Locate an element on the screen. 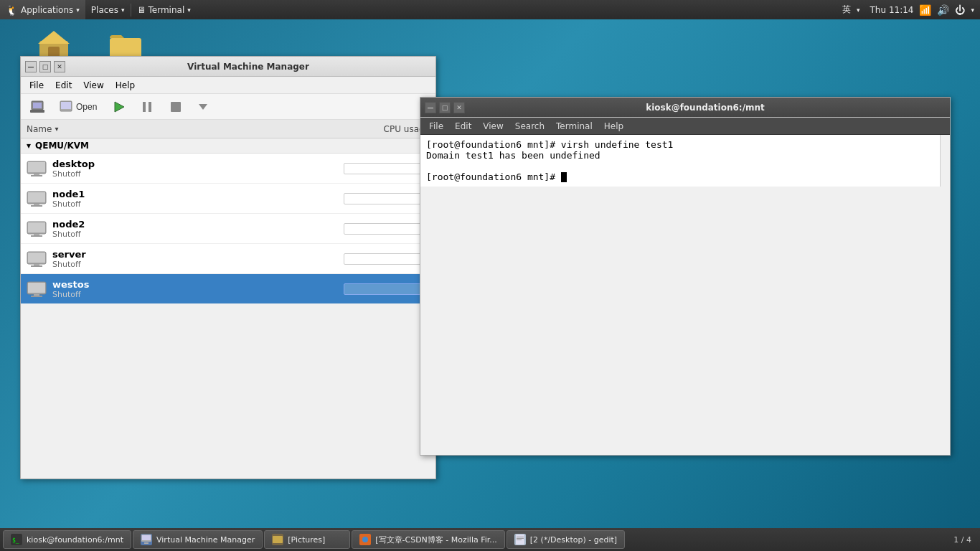 This screenshot has width=980, height=551. stop-icon is located at coordinates (176, 107).